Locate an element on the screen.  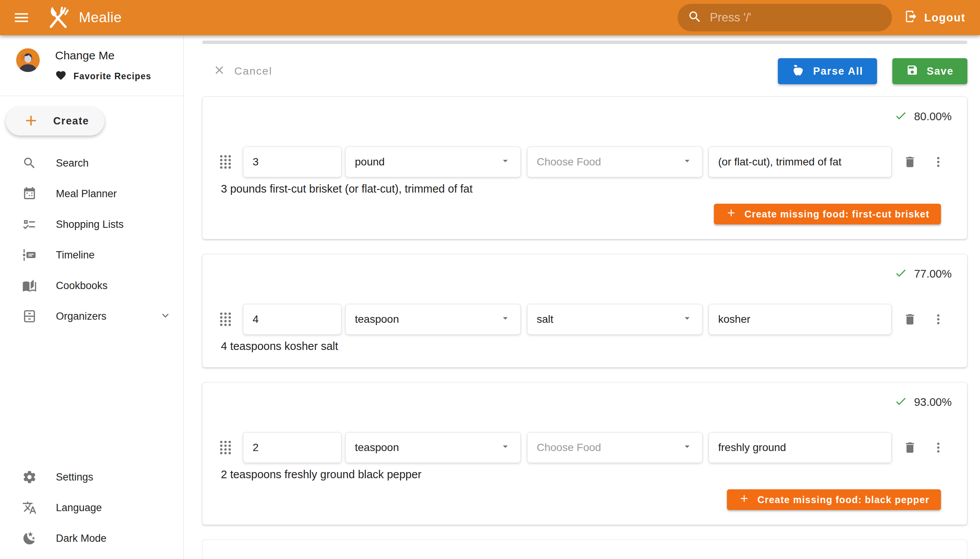
create-missing-food-button: Create missing food: first-cut brisket is located at coordinates (828, 214).